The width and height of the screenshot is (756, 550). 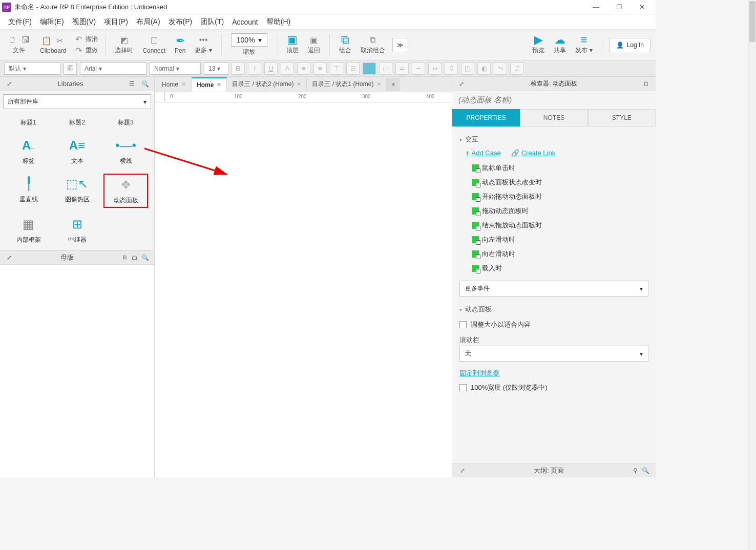 I want to click on font-combo: Arial▾, so click(x=113, y=69).